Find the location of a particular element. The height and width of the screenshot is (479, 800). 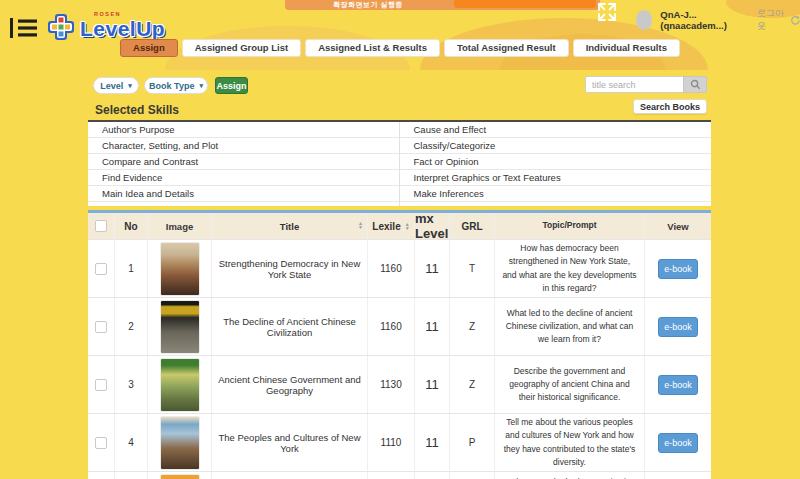

header-mx-level: mx Level is located at coordinates (432, 226).